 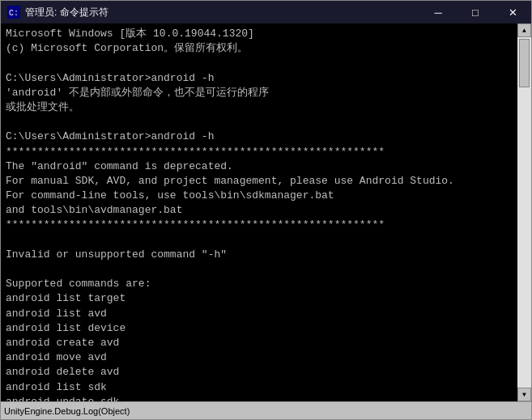 What do you see at coordinates (525, 63) in the screenshot?
I see `scroll-thumb` at bounding box center [525, 63].